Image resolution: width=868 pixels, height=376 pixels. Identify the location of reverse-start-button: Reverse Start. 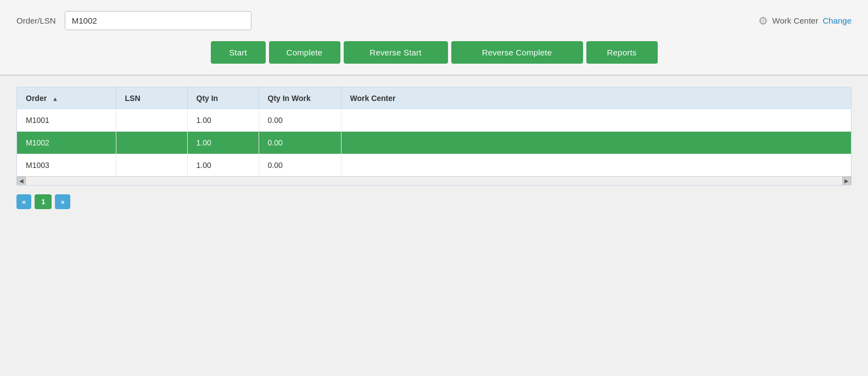
(396, 53).